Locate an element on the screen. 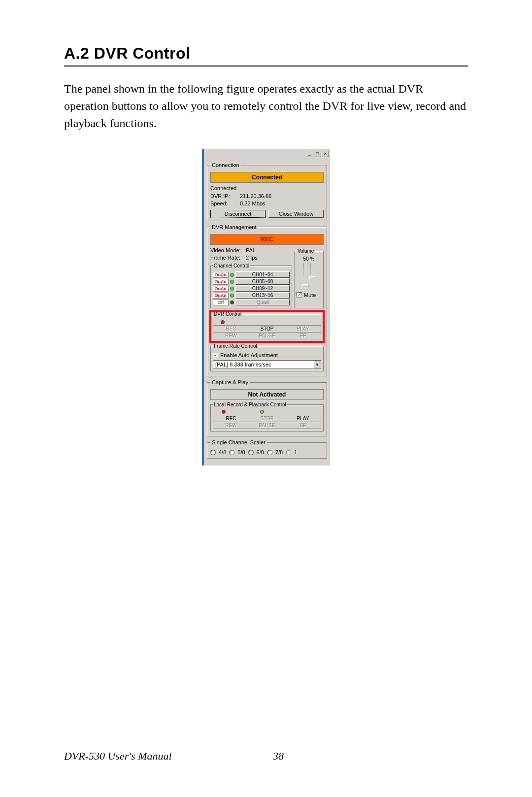 This screenshot has width=532, height=797. management-legend: DVR Management is located at coordinates (234, 227).